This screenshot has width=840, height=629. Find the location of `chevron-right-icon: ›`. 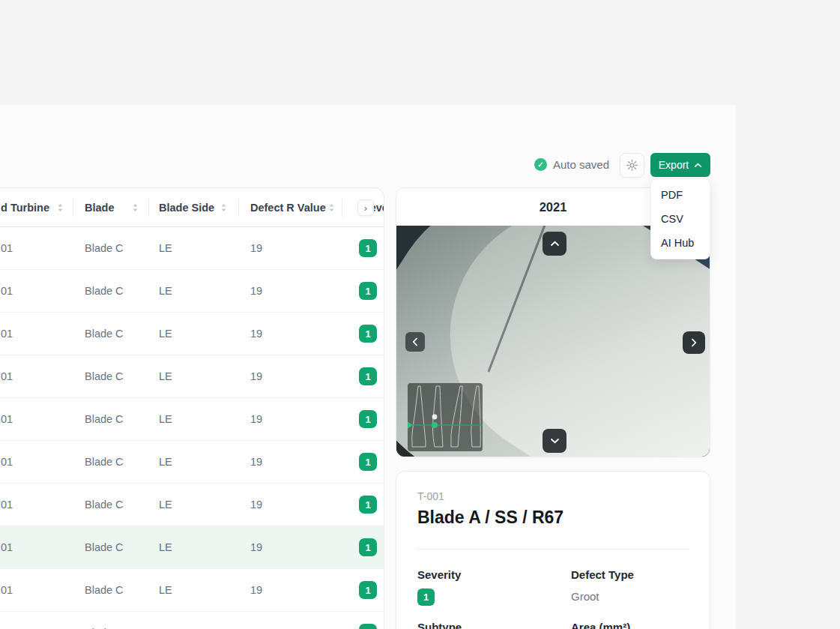

chevron-right-icon: › is located at coordinates (366, 208).